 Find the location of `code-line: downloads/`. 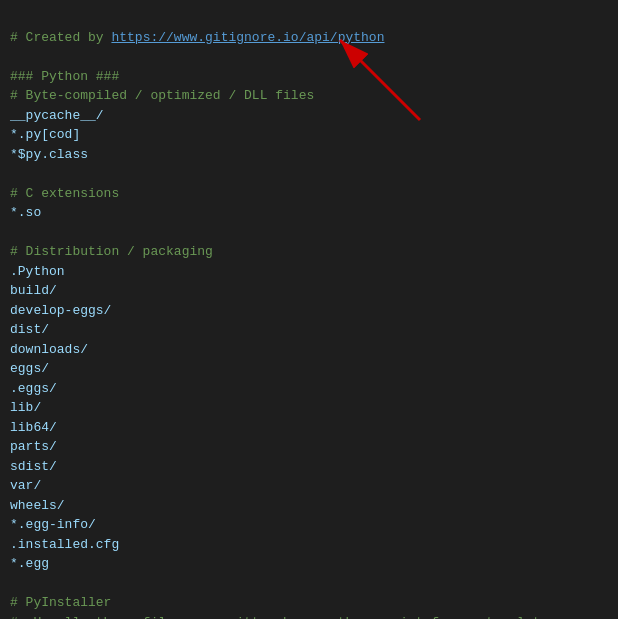

code-line: downloads/ is located at coordinates (309, 350).